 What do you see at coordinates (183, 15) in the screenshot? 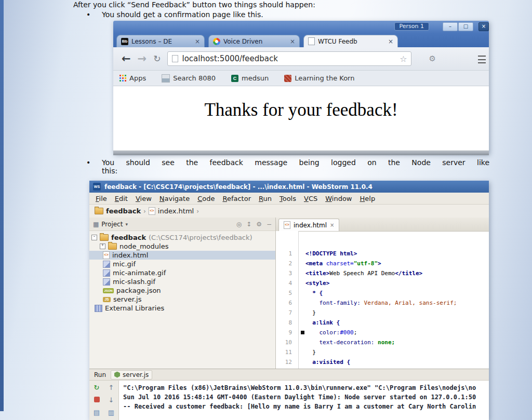
I see `bullet-text: You should get a confirmation page like …` at bounding box center [183, 15].